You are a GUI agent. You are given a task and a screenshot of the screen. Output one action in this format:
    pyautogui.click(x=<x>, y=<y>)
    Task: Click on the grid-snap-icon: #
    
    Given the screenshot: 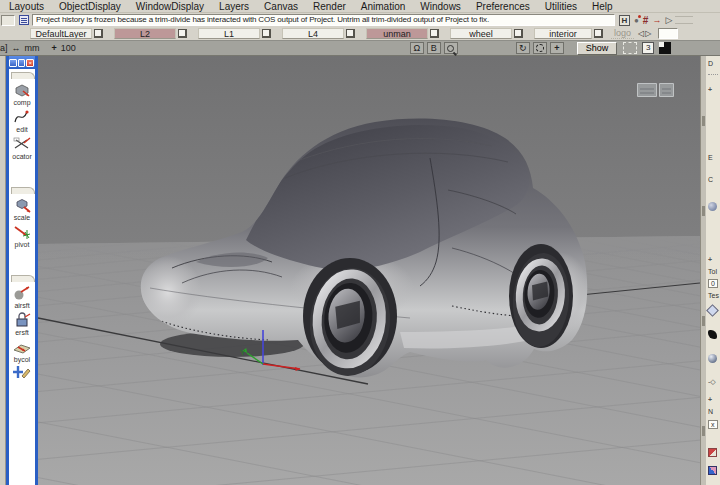 What is the action you would take?
    pyautogui.click(x=646, y=20)
    